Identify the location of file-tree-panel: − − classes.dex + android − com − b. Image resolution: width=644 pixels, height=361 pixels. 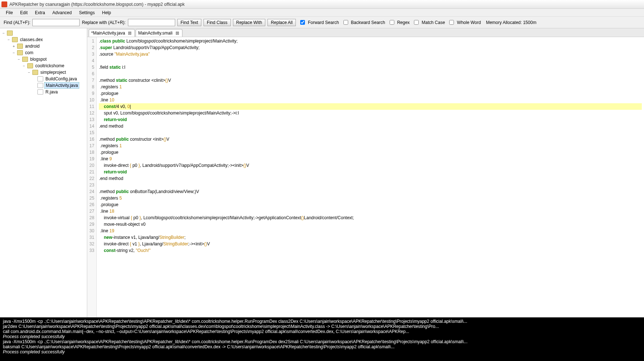
(44, 173).